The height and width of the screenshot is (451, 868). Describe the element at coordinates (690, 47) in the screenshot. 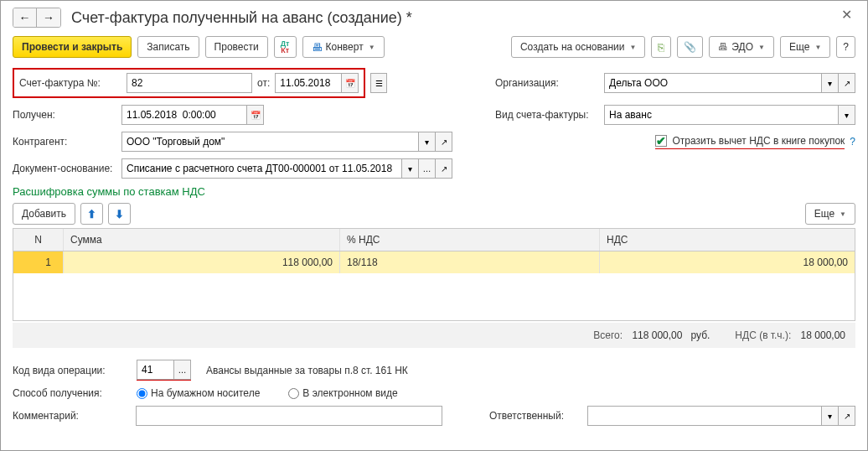

I see `clip-icon: 📎` at that location.